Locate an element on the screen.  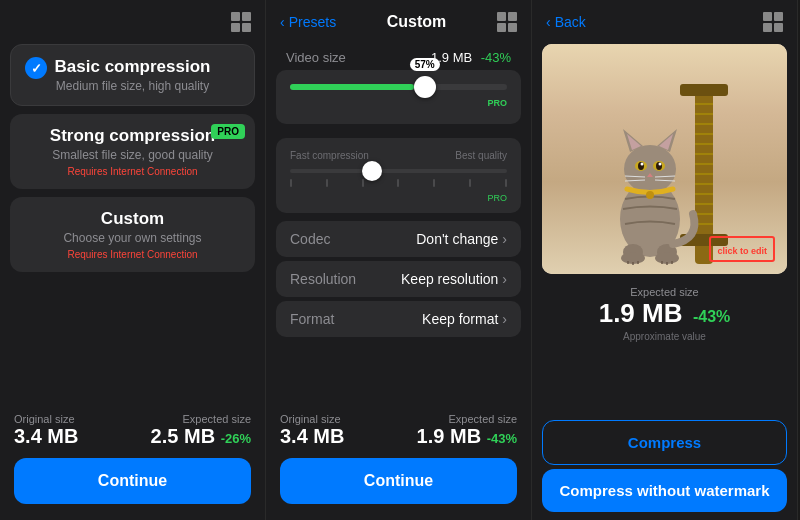
original-size-group: Original size 3.4 MB is located at coordinates (46, 430).